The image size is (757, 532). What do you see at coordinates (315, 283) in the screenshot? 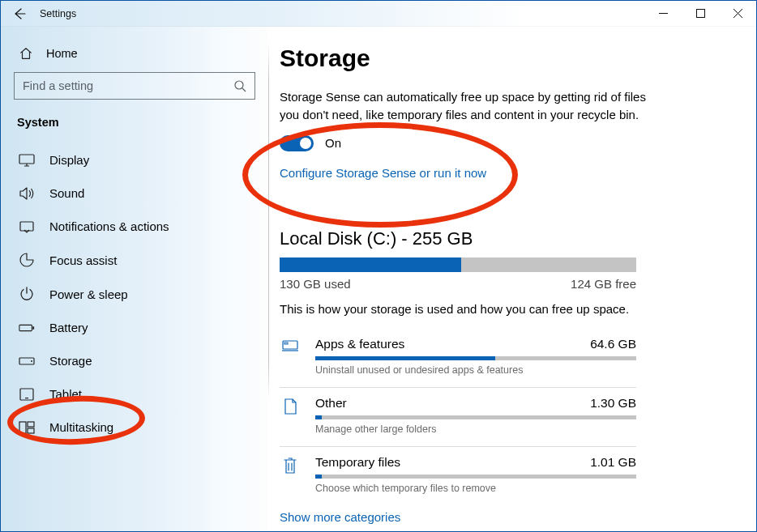
I see `disk-used-label: 130 GB used` at bounding box center [315, 283].